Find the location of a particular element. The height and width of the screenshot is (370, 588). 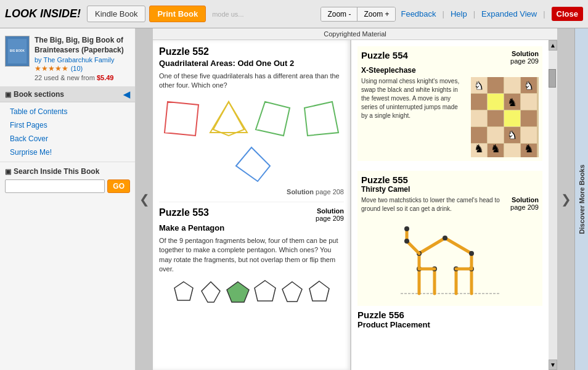

search-header: ▣ Search Inside This Book is located at coordinates (68, 171).